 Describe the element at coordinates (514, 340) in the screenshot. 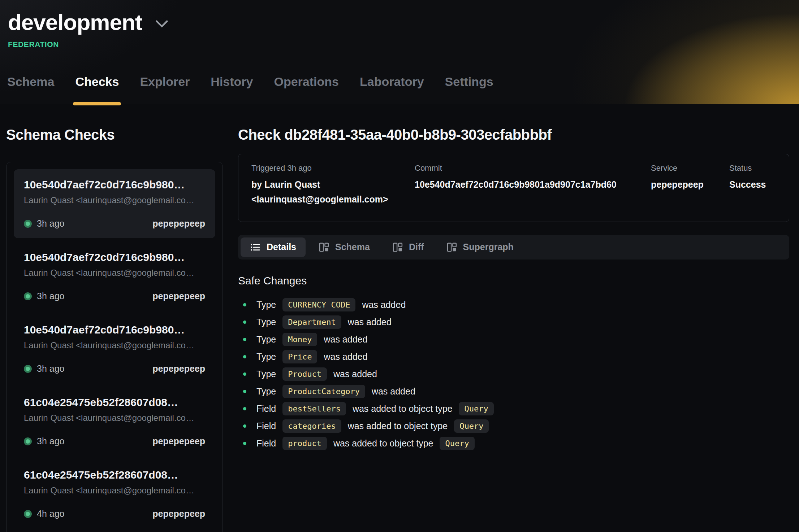

I see `change-item: Type Money was added` at that location.